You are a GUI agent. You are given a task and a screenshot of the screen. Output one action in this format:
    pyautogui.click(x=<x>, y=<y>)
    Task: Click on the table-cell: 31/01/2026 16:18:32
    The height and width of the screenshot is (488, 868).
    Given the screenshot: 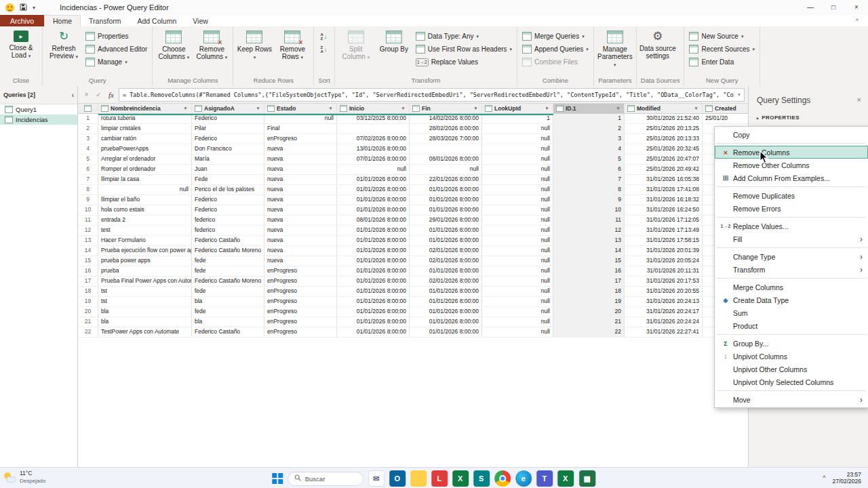 What is the action you would take?
    pyautogui.click(x=663, y=200)
    